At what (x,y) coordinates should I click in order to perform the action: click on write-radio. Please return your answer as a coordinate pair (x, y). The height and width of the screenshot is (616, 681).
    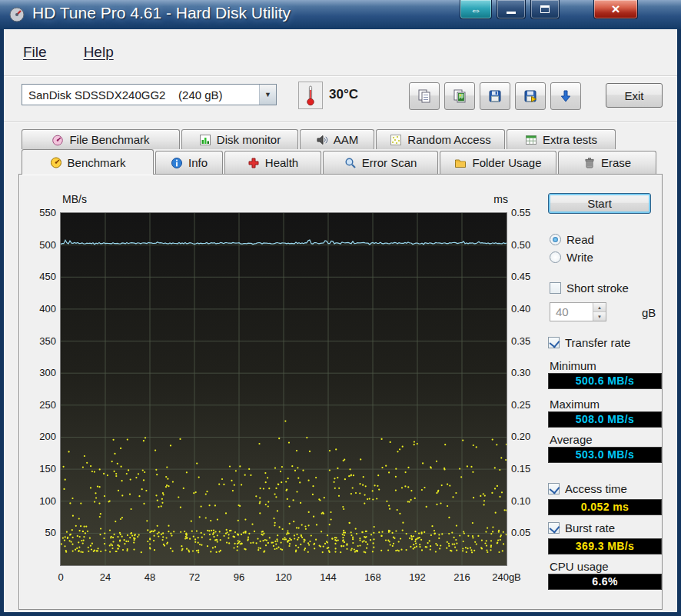
    Looking at the image, I should click on (555, 257).